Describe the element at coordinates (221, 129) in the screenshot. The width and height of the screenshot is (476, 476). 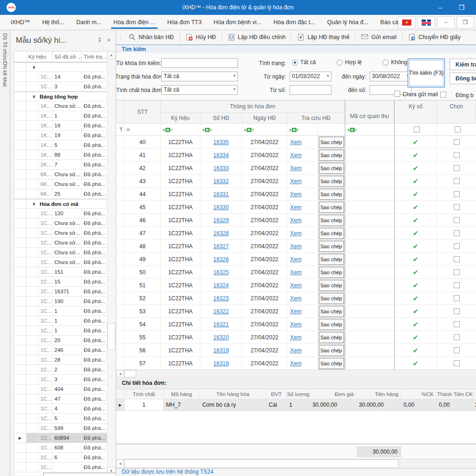
I see `filter-so-hd: aBc` at that location.